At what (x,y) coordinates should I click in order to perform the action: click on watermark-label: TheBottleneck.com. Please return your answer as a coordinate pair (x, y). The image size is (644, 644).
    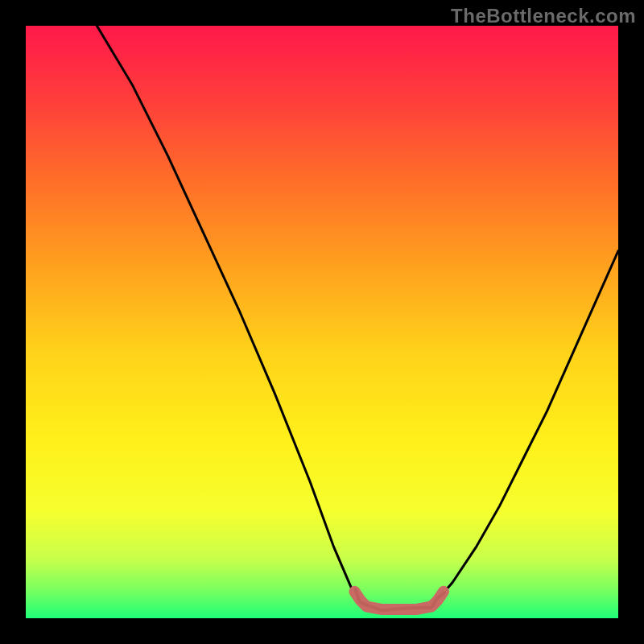
    Looking at the image, I should click on (543, 16).